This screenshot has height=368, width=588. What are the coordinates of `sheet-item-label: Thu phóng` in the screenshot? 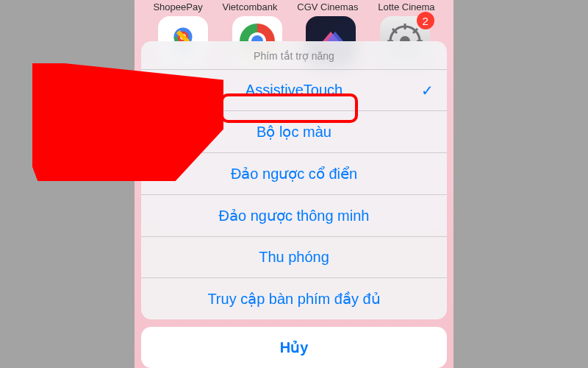 It's located at (294, 257).